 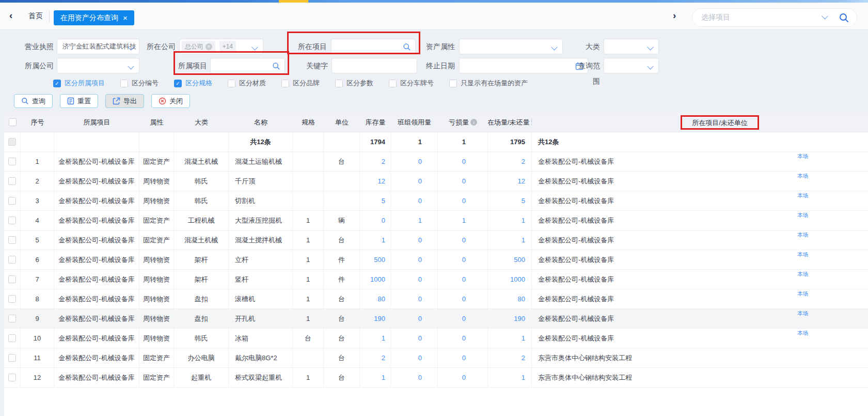 I want to click on tabs-scroll-right-icon: ›, so click(x=674, y=16).